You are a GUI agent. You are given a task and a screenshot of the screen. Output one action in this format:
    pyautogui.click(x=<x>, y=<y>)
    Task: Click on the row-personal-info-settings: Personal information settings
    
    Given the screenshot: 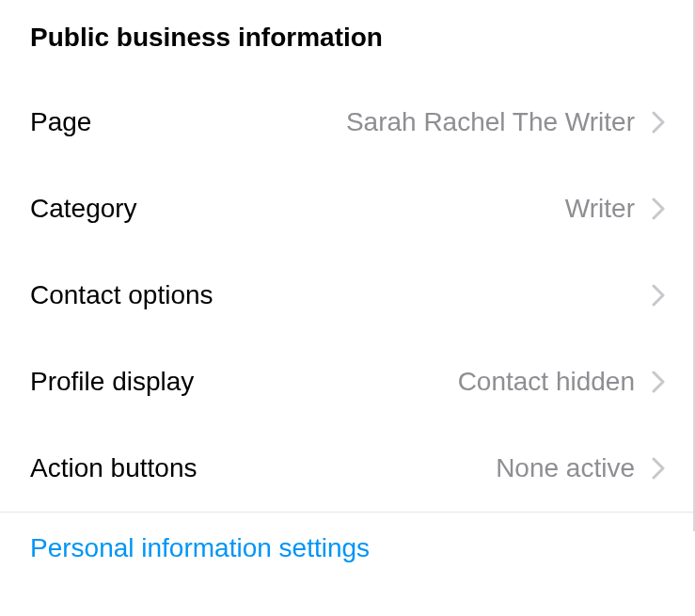 What is the action you would take?
    pyautogui.click(x=348, y=548)
    